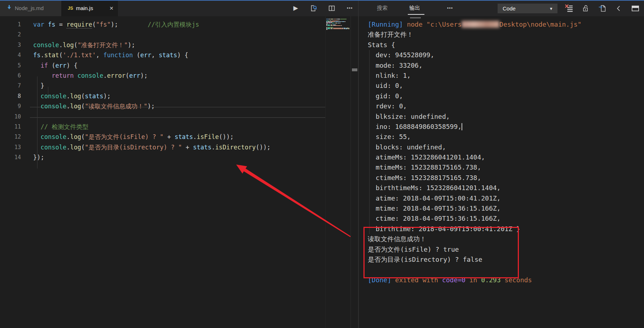  I want to click on output-token: ino: 1688849860358599,, so click(415, 127).